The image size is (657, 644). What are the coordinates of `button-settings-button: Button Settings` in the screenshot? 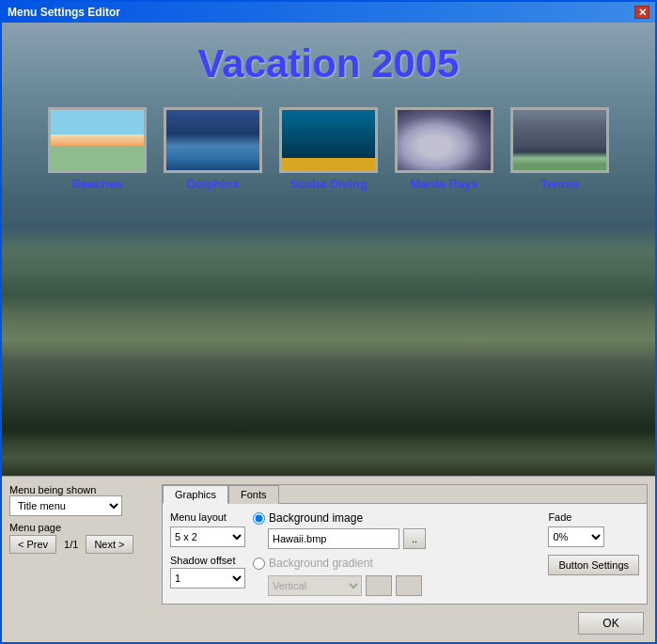 It's located at (594, 565).